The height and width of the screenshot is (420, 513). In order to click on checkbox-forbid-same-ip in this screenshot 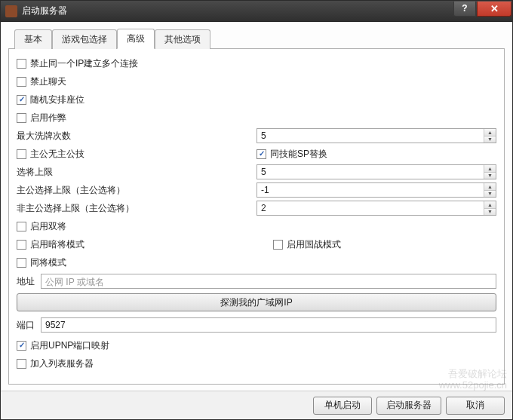, I will do `click(21, 63)`.